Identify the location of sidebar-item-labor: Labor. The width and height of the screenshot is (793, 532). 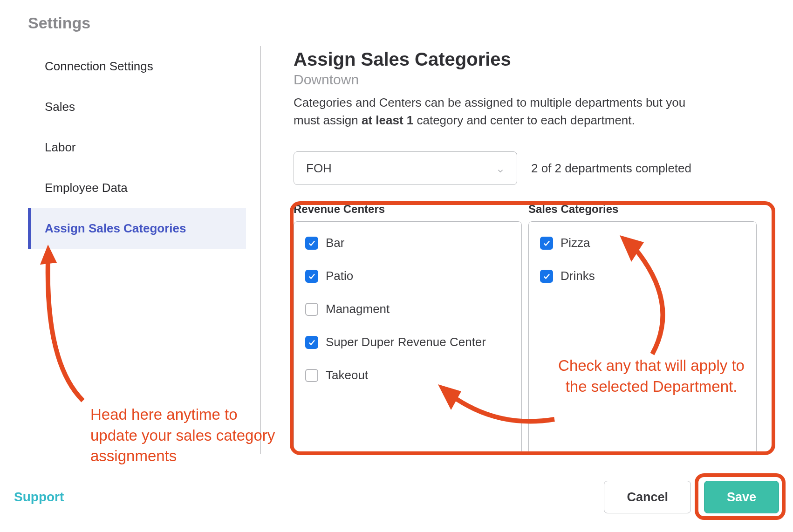
(137, 147).